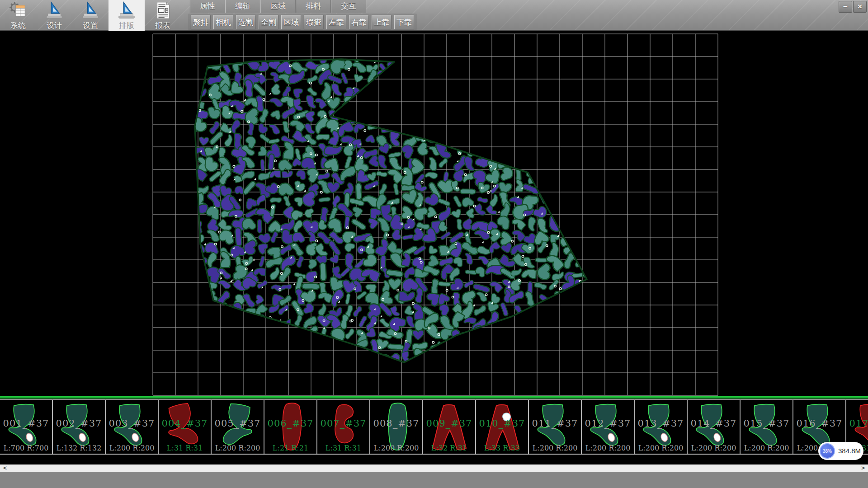  I want to click on piece-id-label: 009_#37, so click(449, 423).